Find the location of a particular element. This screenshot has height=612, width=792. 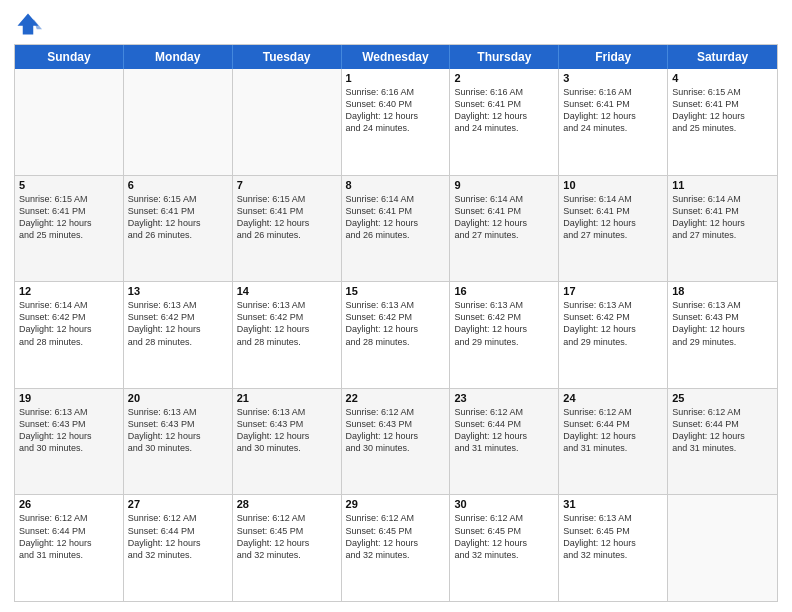

day-number: 7 is located at coordinates (287, 185).